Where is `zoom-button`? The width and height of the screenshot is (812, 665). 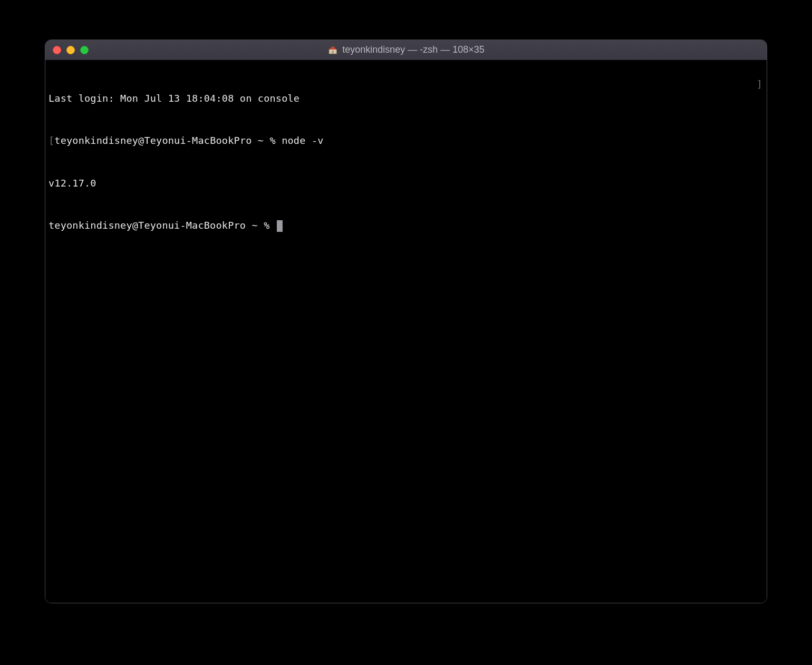 zoom-button is located at coordinates (84, 50).